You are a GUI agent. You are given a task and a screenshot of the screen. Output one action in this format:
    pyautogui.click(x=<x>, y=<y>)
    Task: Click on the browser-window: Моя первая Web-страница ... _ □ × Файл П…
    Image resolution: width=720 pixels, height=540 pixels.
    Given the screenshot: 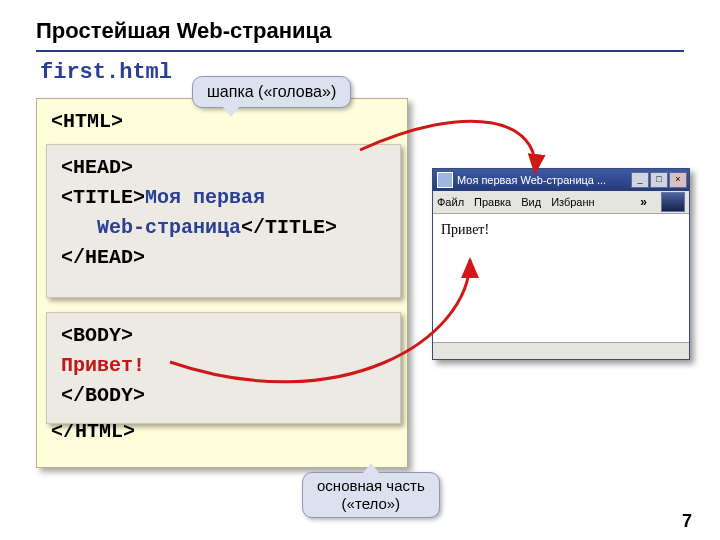 What is the action you would take?
    pyautogui.click(x=561, y=264)
    